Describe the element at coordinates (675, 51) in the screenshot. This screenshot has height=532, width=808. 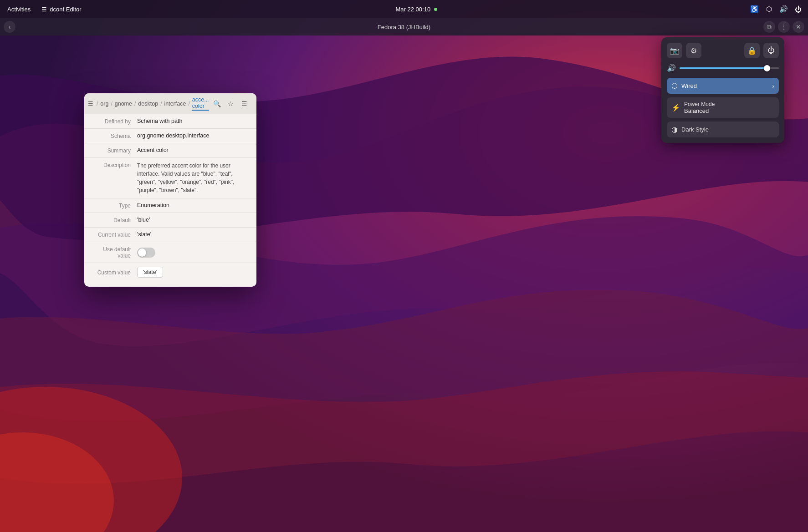
I see `screenshot-icon: 📷` at that location.